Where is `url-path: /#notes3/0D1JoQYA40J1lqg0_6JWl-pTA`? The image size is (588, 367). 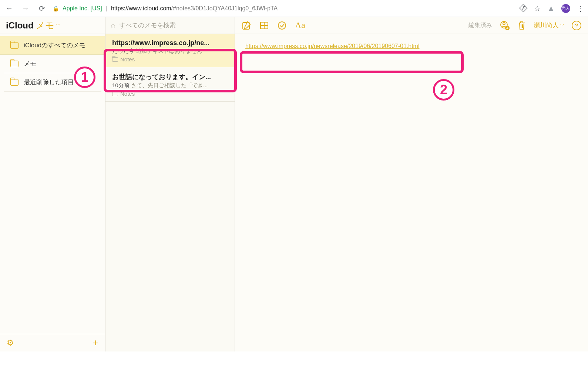
url-path: /#notes3/0D1JoQYA40J1lqg0_6JWl-pTA is located at coordinates (225, 8).